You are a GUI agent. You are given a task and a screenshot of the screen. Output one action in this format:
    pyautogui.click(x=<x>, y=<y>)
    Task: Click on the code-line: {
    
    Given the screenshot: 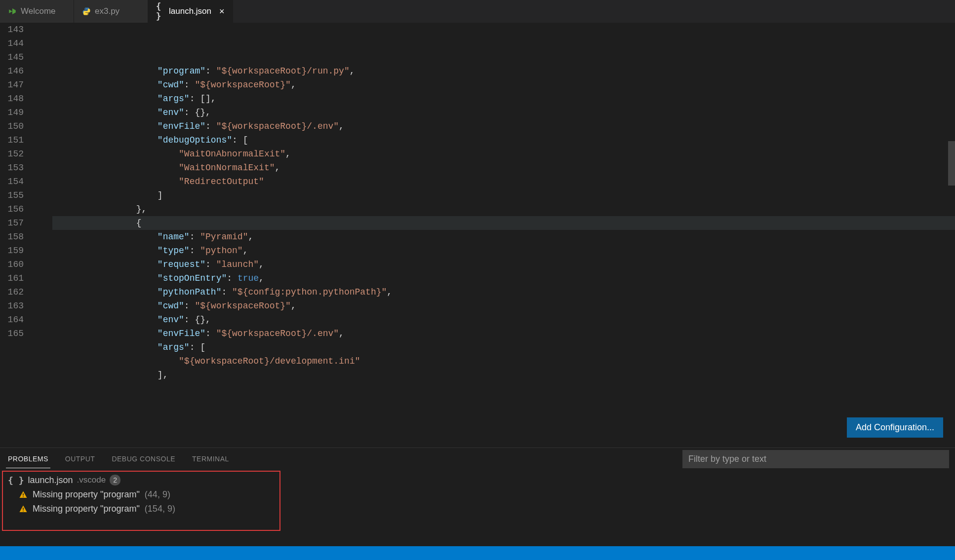 What is the action you would take?
    pyautogui.click(x=504, y=223)
    